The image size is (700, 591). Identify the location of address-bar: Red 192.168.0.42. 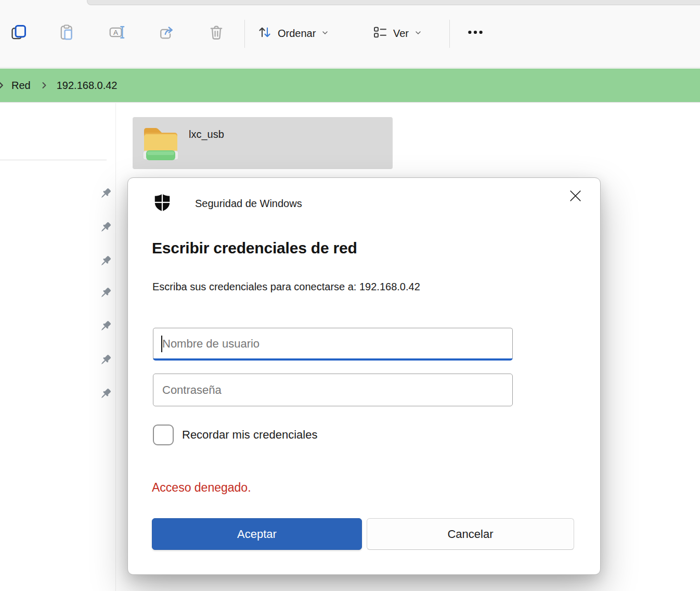
(350, 85).